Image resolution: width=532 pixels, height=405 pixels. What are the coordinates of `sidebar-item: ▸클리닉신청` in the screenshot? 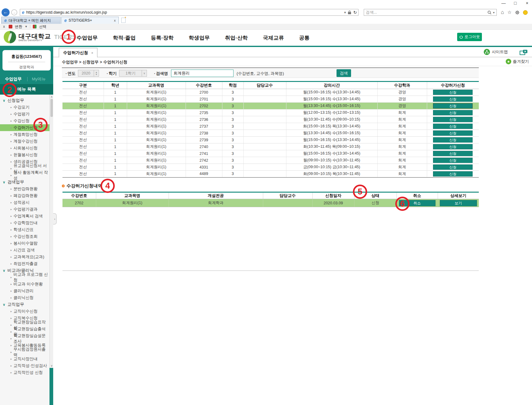 It's located at (25, 298).